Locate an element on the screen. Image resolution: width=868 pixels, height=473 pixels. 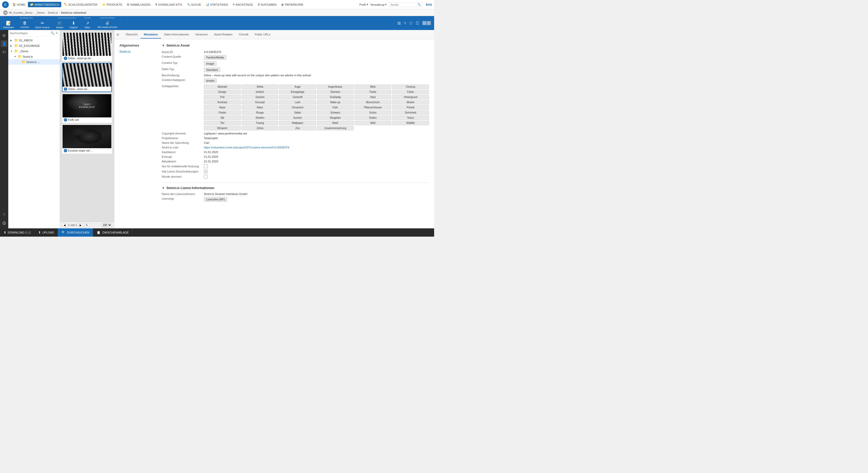
file-item-zebra1: S Zebra - close-up vie... is located at coordinates (87, 47).